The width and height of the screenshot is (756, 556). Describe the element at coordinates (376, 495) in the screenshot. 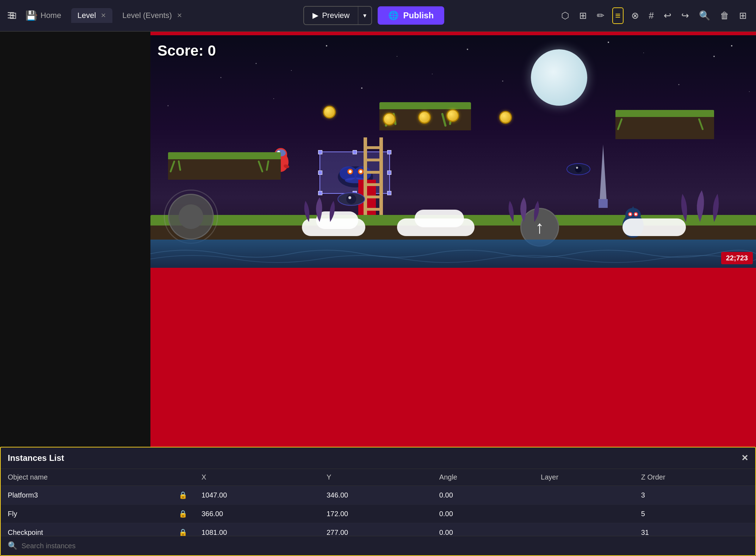

I see `row-y: 346.00` at that location.